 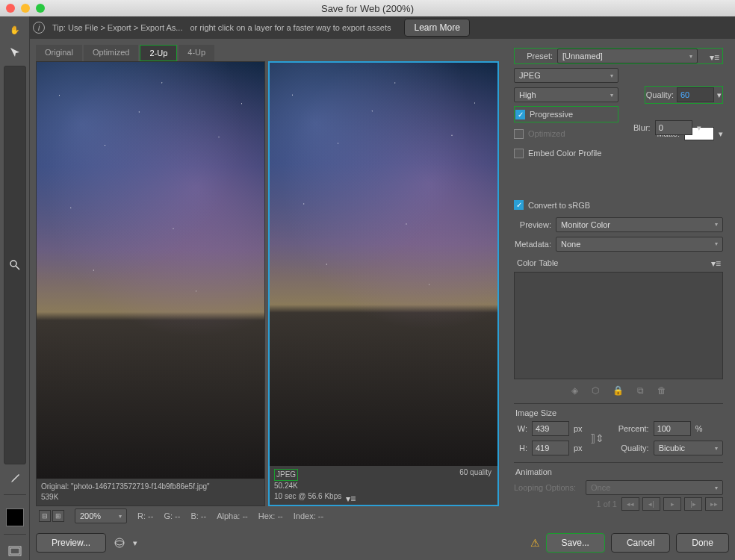 I want to click on lock-color-icon: ⬡, so click(x=595, y=391).